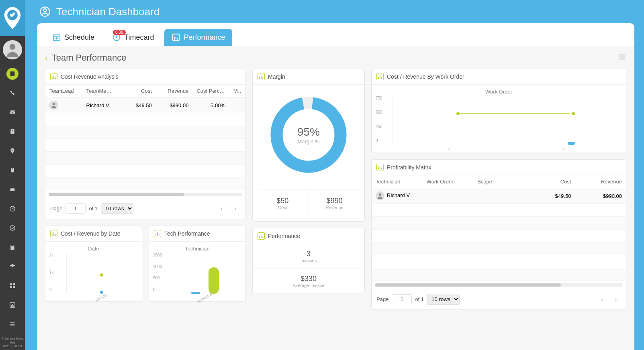  What do you see at coordinates (309, 141) in the screenshot?
I see `margin-label: Margin %` at bounding box center [309, 141].